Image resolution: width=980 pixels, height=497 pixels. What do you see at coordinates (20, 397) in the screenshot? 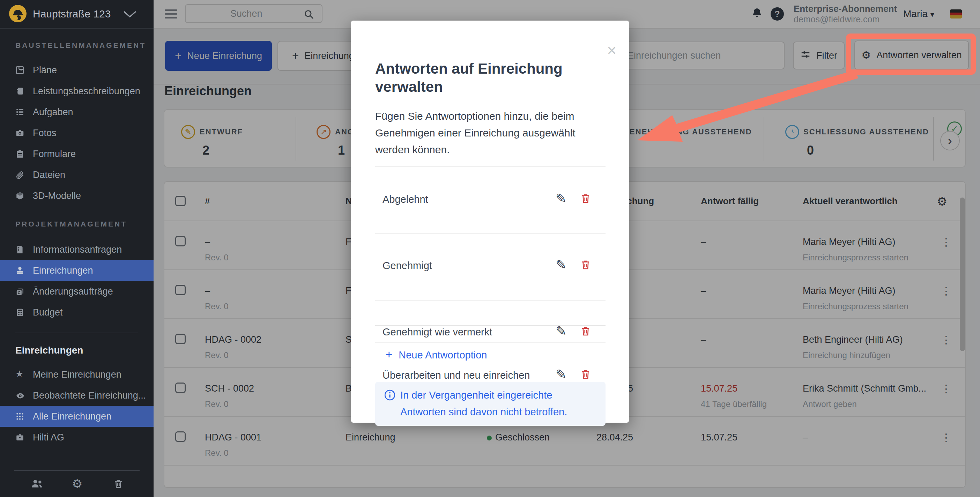
I see `eye-icon` at bounding box center [20, 397].